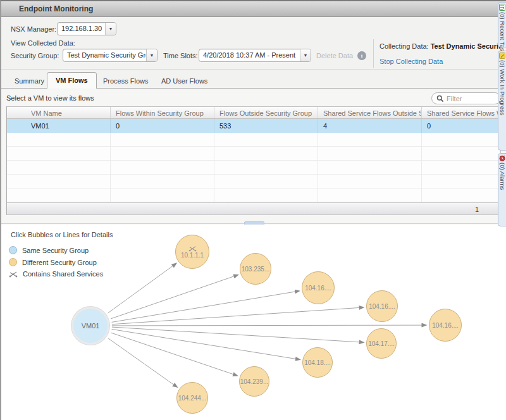  I want to click on cell-flows-outside: 533, so click(266, 126).